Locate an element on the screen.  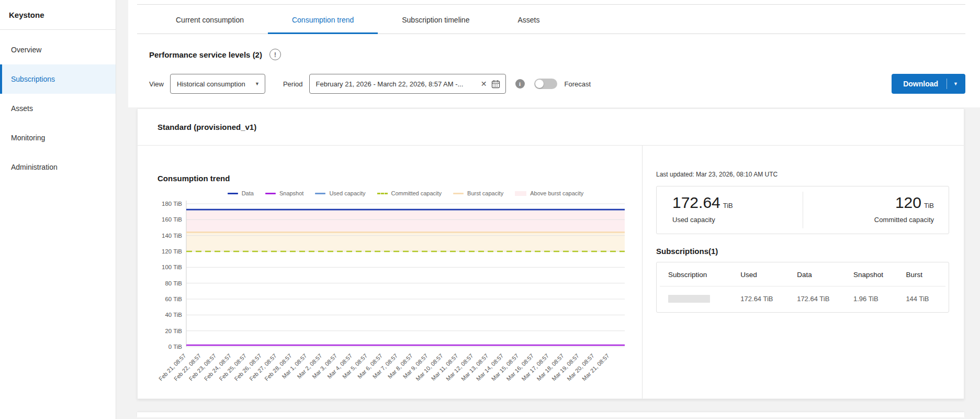
sidebar-nav: OverviewSubscriptionsAssetsMonitoringAdm… is located at coordinates (58, 106).